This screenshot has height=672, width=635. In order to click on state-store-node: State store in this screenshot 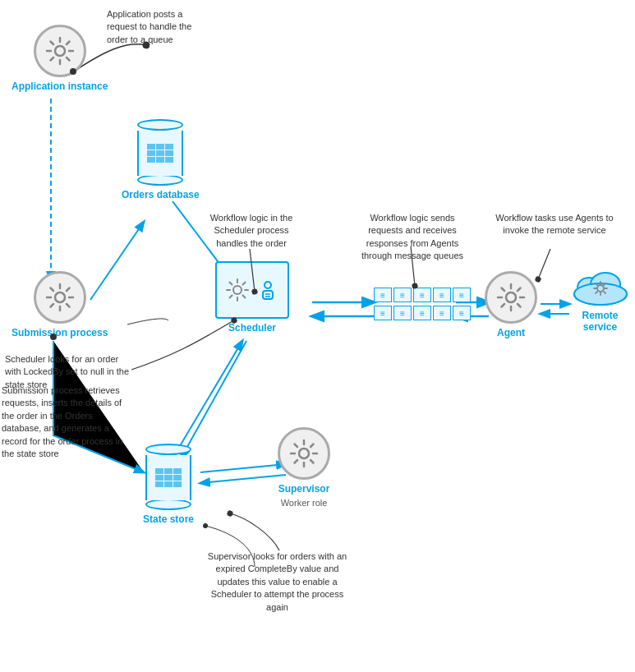, I will do `click(168, 485)`.